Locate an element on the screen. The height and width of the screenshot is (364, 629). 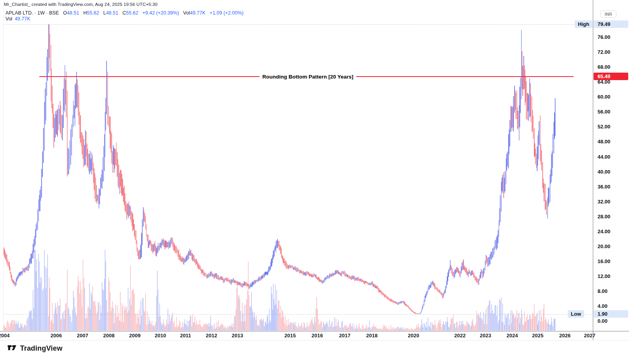
all-time-high-label: High is located at coordinates (583, 24).